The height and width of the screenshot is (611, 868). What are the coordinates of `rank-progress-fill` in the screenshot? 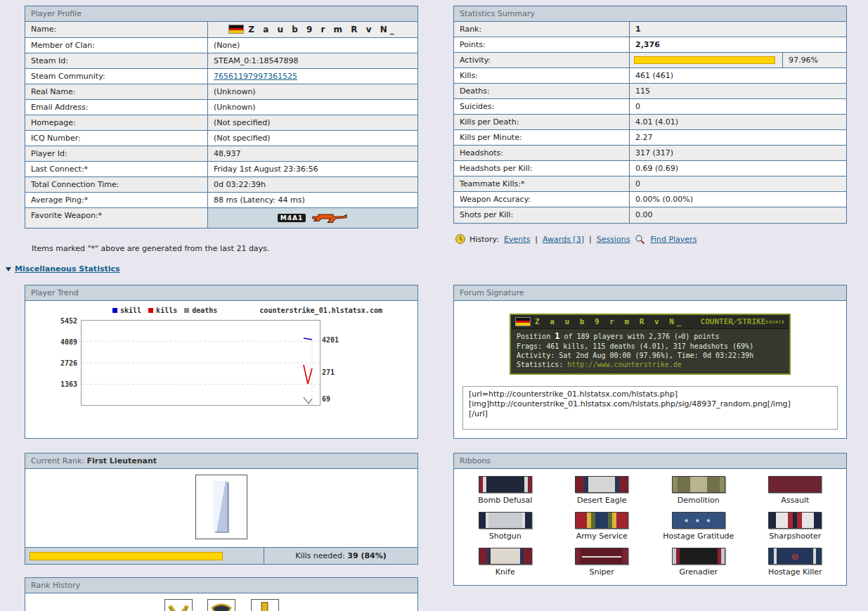 It's located at (127, 556).